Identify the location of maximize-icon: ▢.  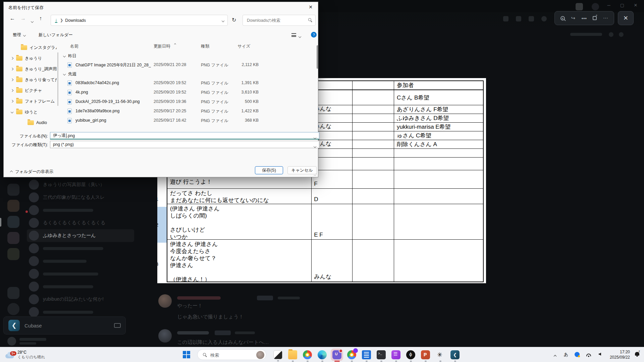
(622, 5).